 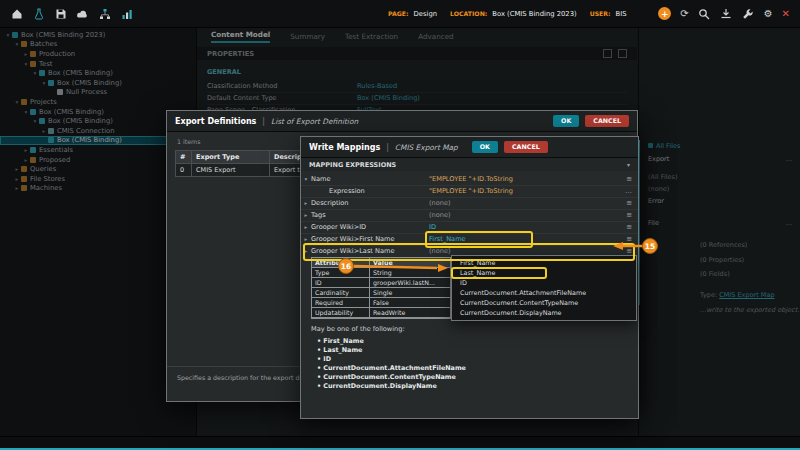 I want to click on wrench-icon, so click(x=748, y=14).